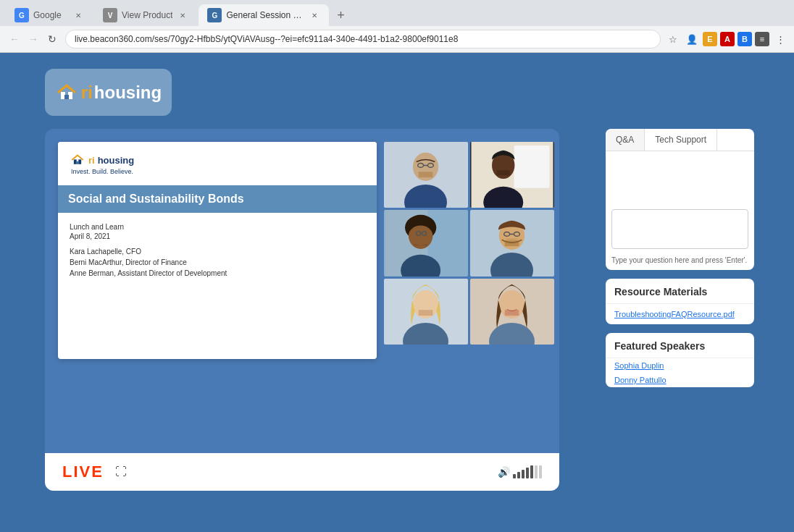 The width and height of the screenshot is (794, 532). What do you see at coordinates (504, 472) in the screenshot?
I see `volume-icon: 🔊` at bounding box center [504, 472].